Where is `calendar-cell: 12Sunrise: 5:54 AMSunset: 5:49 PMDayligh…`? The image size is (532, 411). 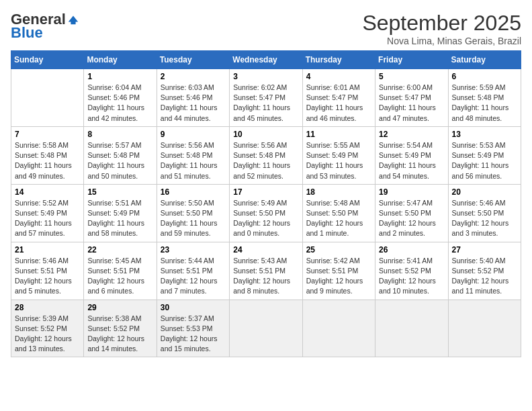
calendar-cell: 12Sunrise: 5:54 AMSunset: 5:49 PMDayligh… is located at coordinates (412, 155).